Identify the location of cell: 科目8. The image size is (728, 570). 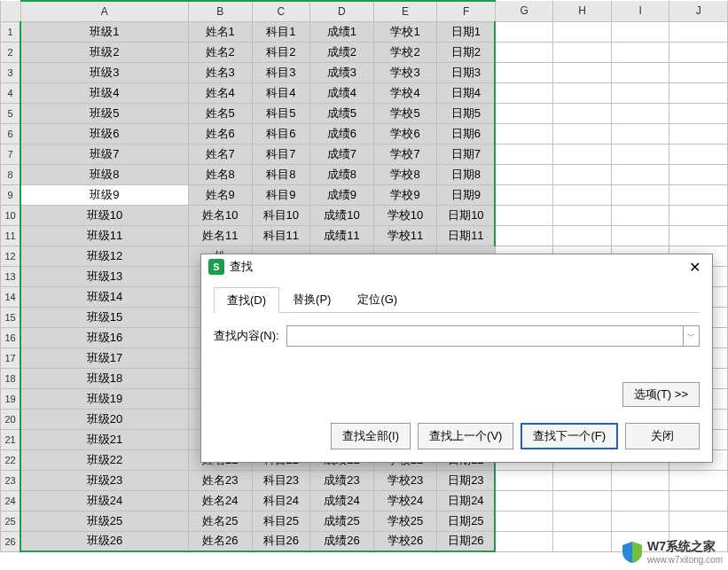
(281, 174).